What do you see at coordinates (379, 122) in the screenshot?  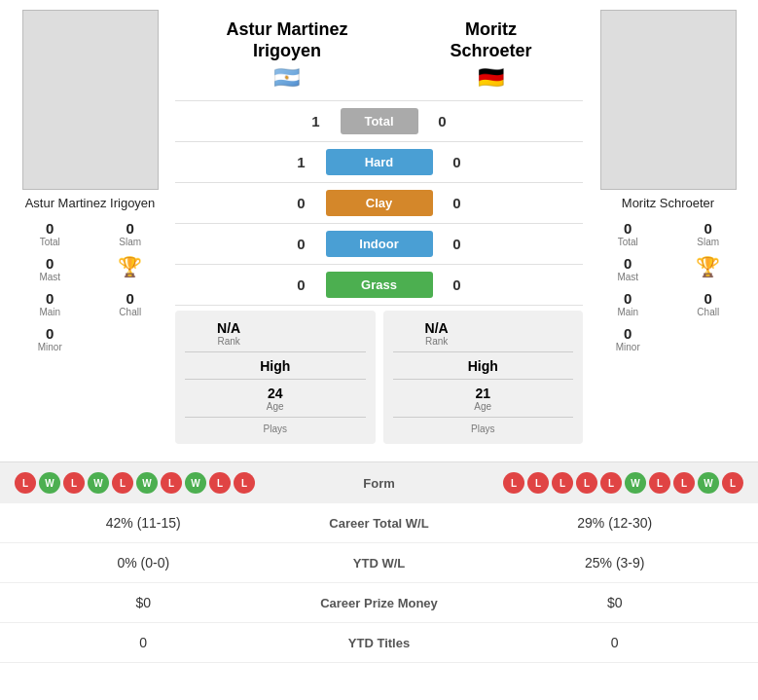 I see `total-row: 1 Total 0` at bounding box center [379, 122].